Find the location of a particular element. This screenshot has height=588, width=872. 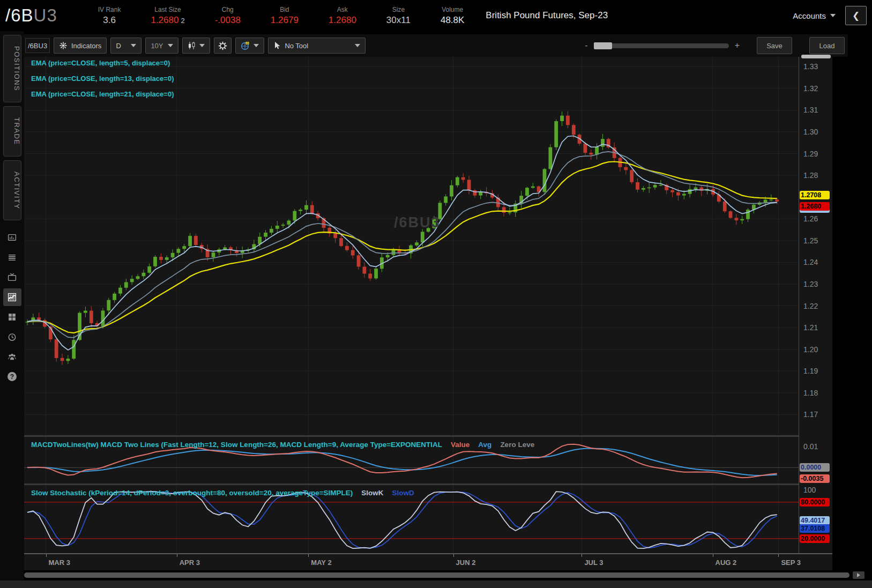

grid-sphere-icon is located at coordinates (245, 46).